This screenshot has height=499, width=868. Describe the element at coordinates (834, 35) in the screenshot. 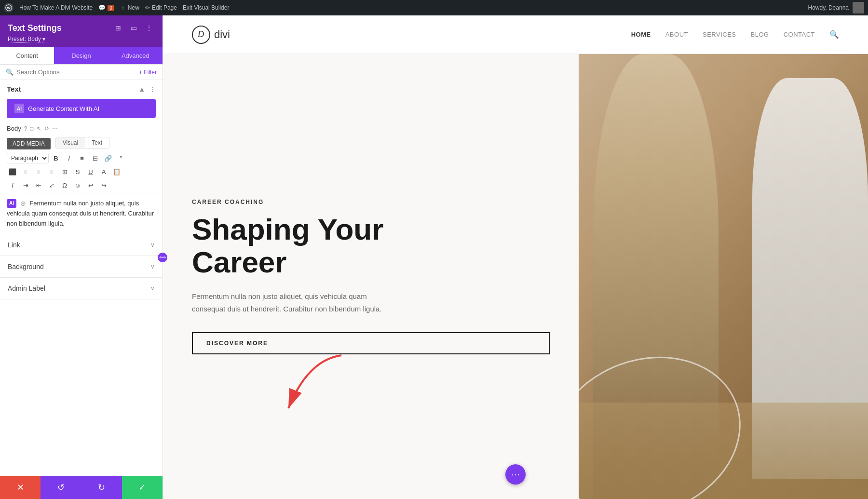

I see `nav-search-icon: 🔍` at that location.